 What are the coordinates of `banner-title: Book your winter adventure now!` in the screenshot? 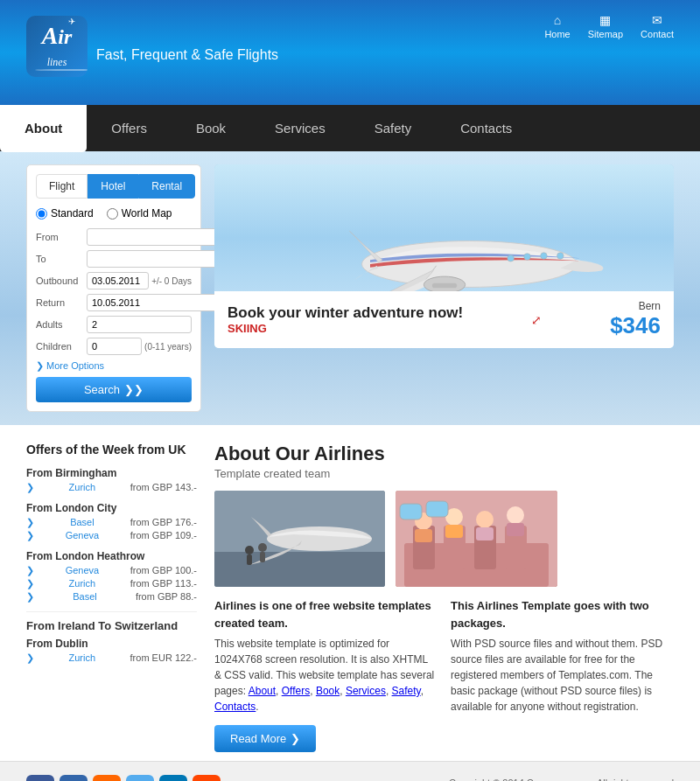 It's located at (345, 313).